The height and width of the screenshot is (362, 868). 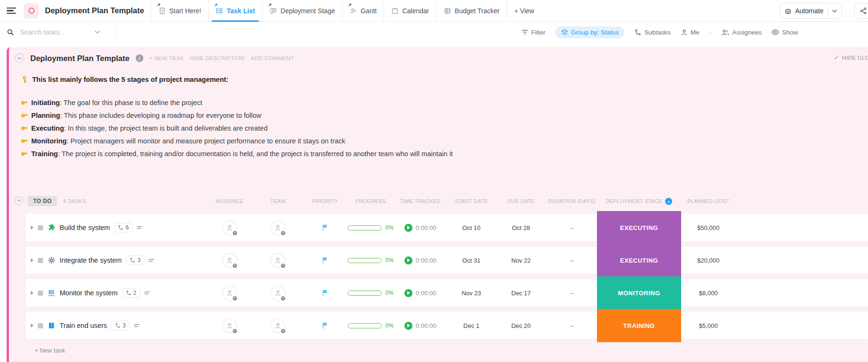 What do you see at coordinates (524, 10) in the screenshot?
I see `add-view-button: + View` at bounding box center [524, 10].